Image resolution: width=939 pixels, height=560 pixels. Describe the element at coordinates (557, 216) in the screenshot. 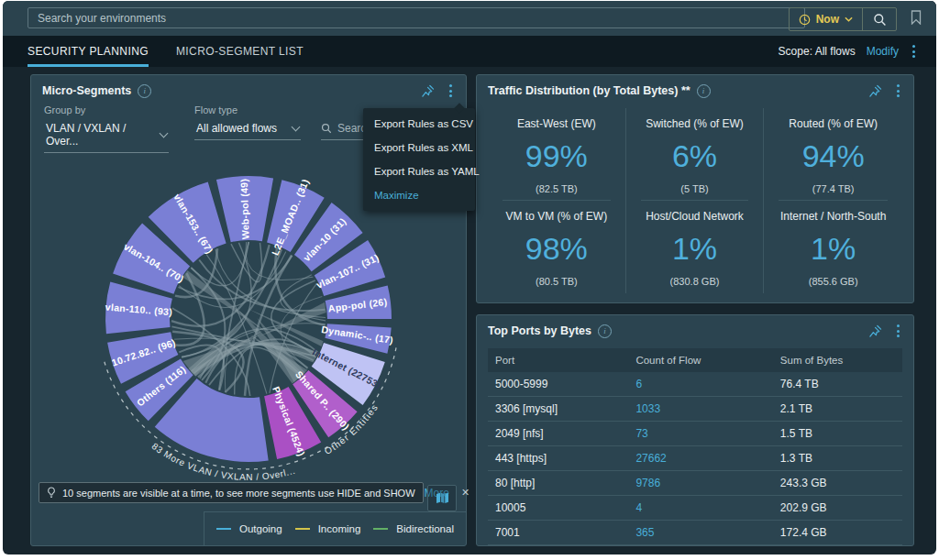

I see `stat-label: VM to VM (% of EW)` at that location.